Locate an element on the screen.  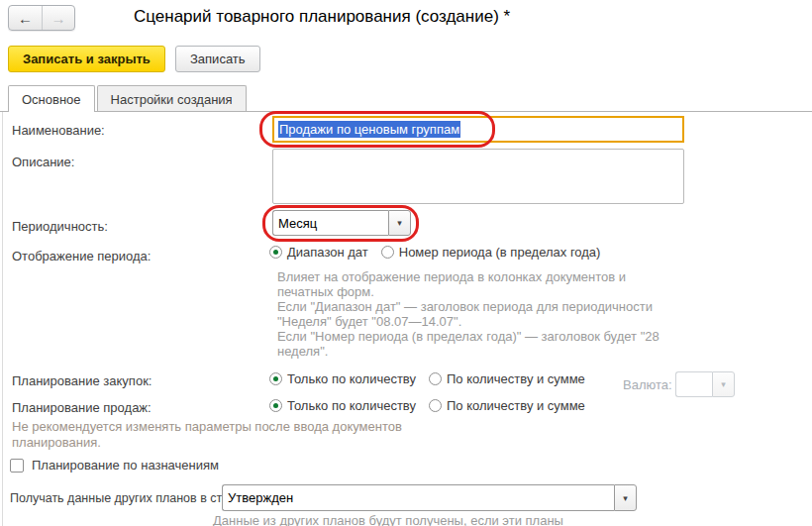
tab-bar: Основное Настройки создания is located at coordinates (129, 99).